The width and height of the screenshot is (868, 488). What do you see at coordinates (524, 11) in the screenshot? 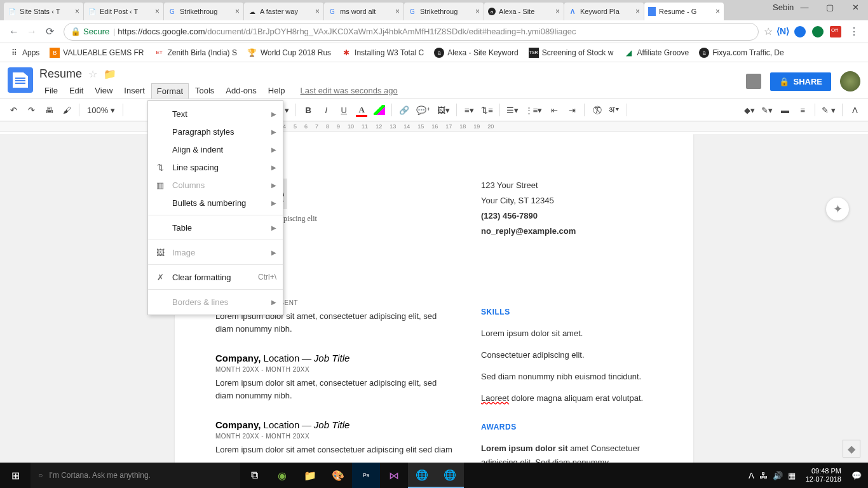
I see `tab-alexa: aAlexa - Site×` at bounding box center [524, 11].